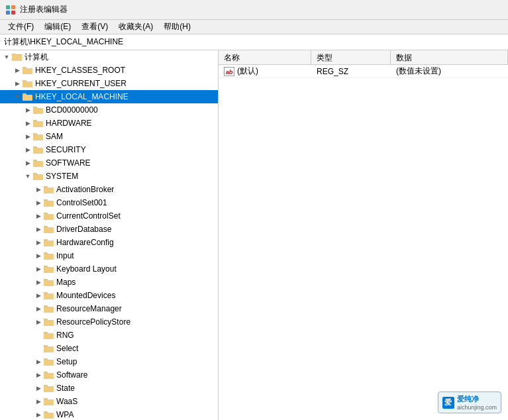 This screenshot has height=420, width=508. I want to click on expand-setup: ▶, so click(38, 362).